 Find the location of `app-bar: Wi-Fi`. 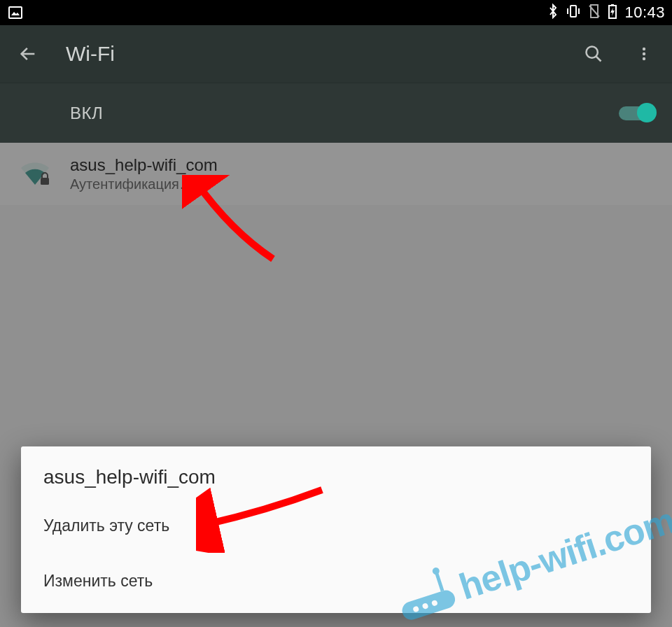

app-bar: Wi-Fi is located at coordinates (336, 54).